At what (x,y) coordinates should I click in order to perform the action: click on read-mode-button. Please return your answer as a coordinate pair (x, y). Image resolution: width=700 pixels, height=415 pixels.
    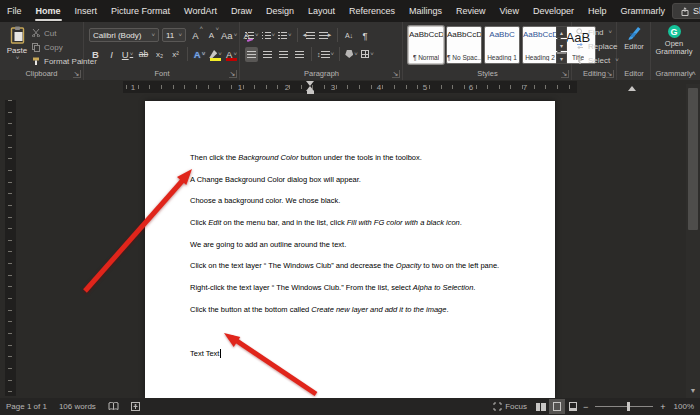
    Looking at the image, I should click on (541, 406).